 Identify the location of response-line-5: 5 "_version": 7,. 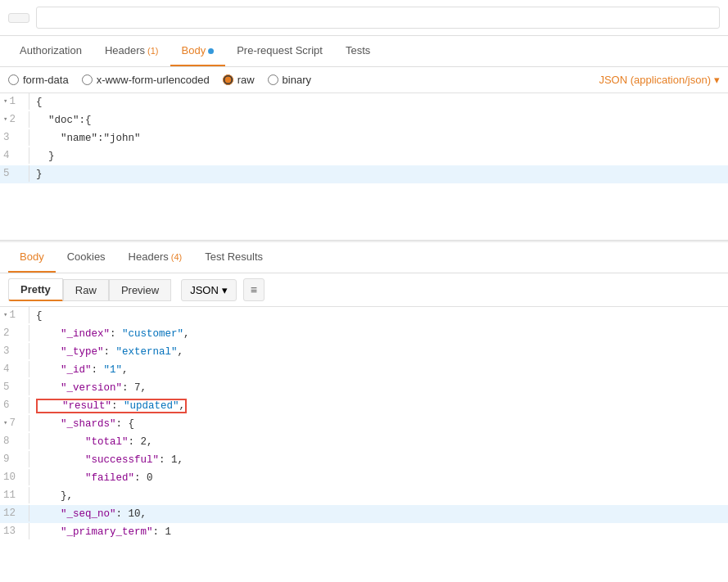
(364, 388).